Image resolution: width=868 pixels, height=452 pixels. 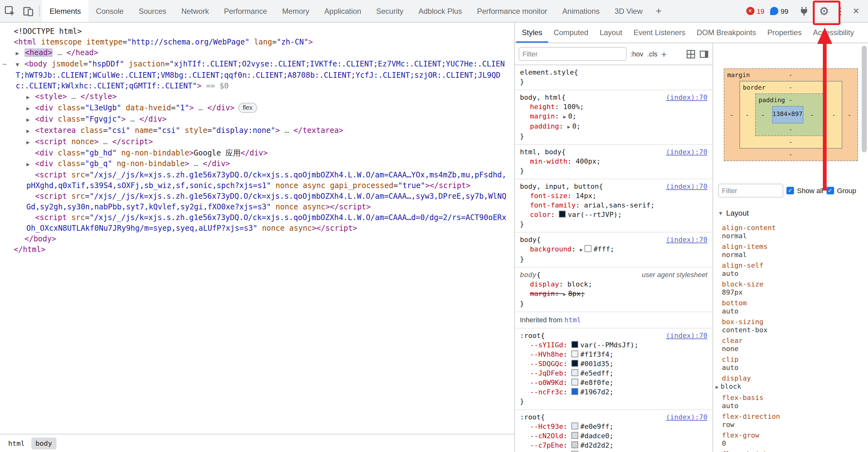 What do you see at coordinates (67, 153) in the screenshot?
I see `dom-token: class` at bounding box center [67, 153].